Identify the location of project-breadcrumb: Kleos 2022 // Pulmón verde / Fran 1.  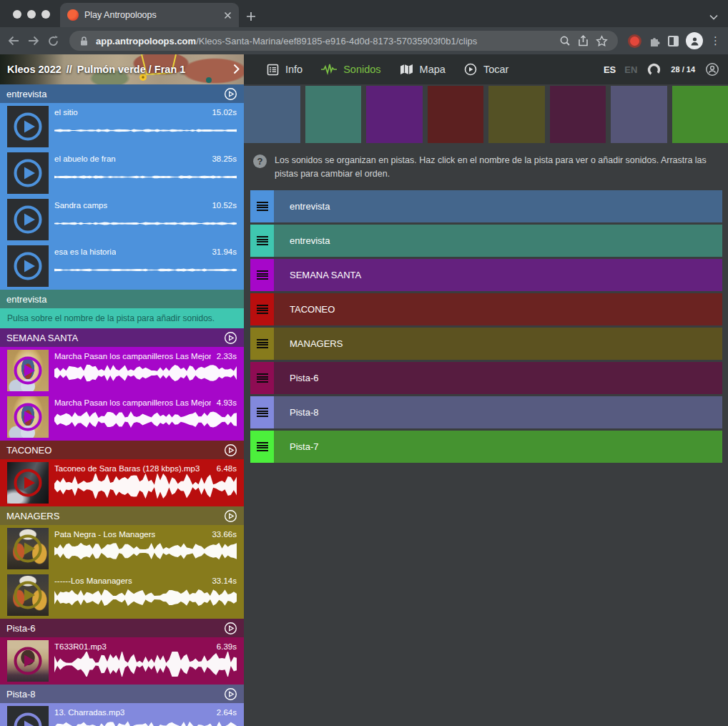
(122, 69).